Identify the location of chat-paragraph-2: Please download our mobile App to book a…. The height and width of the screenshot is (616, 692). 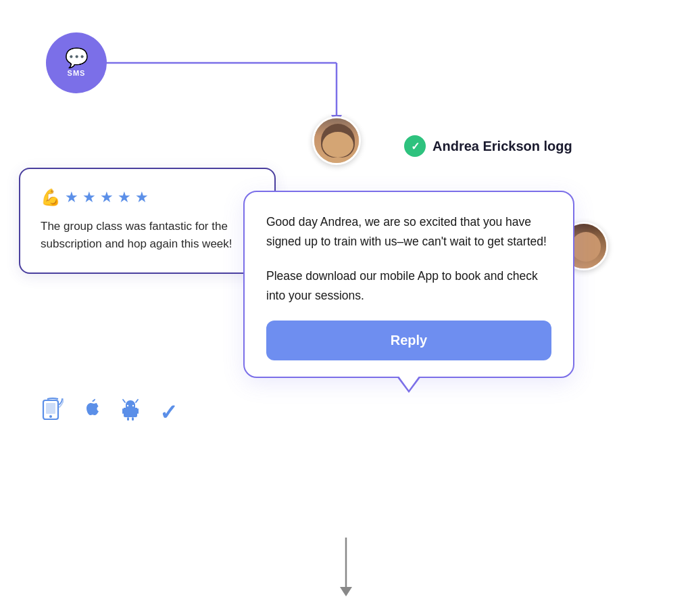
(409, 286).